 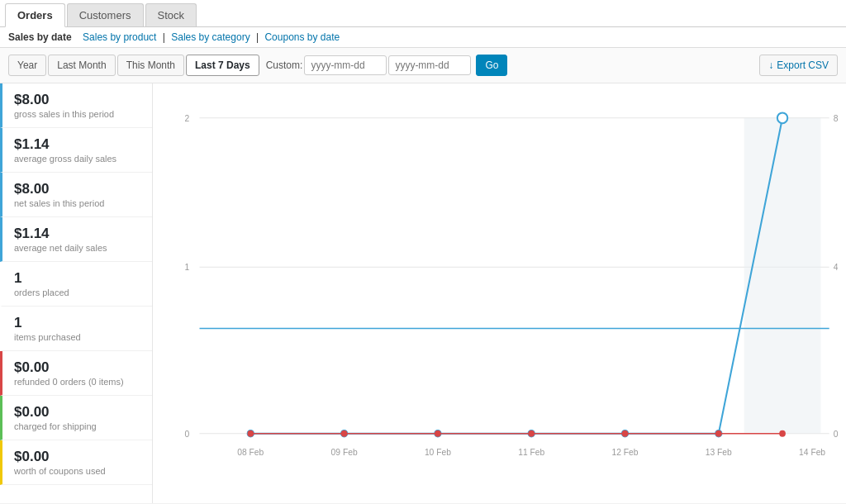 What do you see at coordinates (172, 15) in the screenshot?
I see `tab-stock: Stock` at bounding box center [172, 15].